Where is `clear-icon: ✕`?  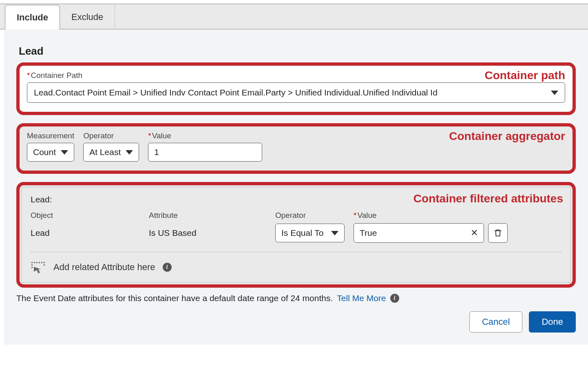 clear-icon: ✕ is located at coordinates (474, 233).